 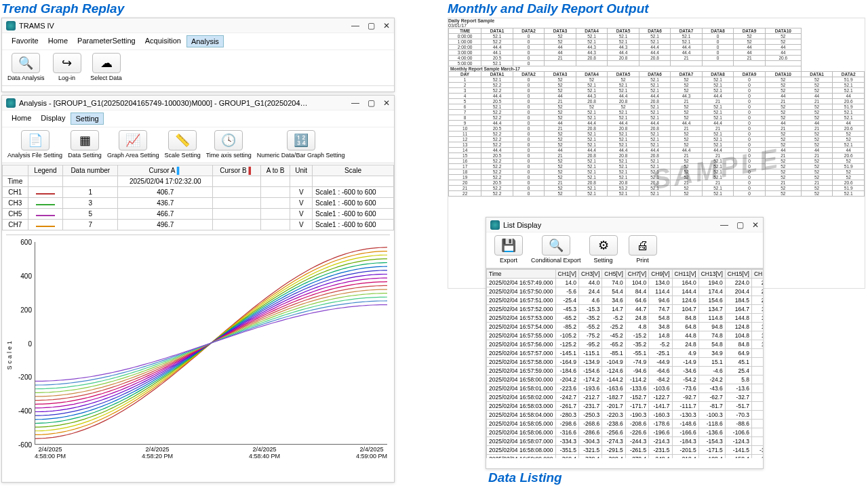 What do you see at coordinates (509, 249) in the screenshot?
I see `export-button: 💾Export` at bounding box center [509, 249].